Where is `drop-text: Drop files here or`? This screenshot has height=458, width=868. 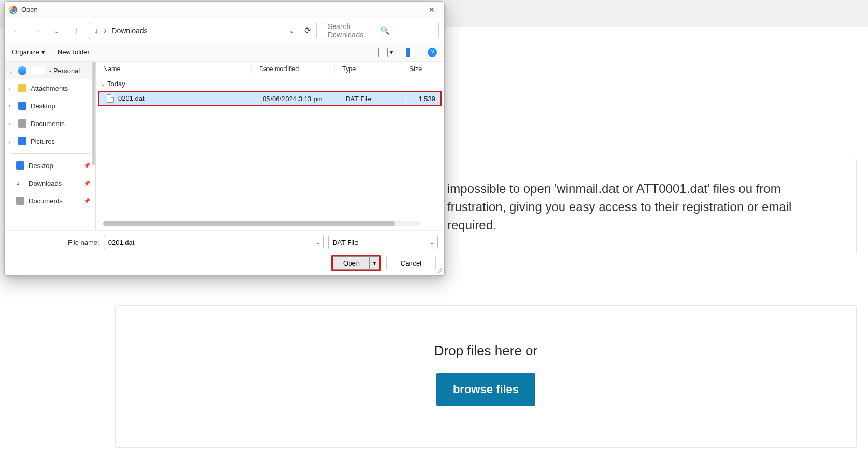
drop-text: Drop files here or is located at coordinates (486, 351).